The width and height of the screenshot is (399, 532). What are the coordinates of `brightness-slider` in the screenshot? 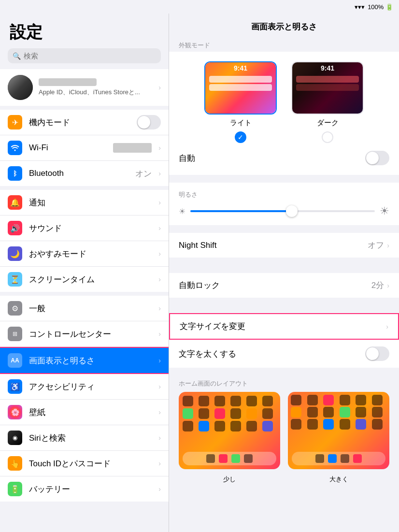 It's located at (283, 211).